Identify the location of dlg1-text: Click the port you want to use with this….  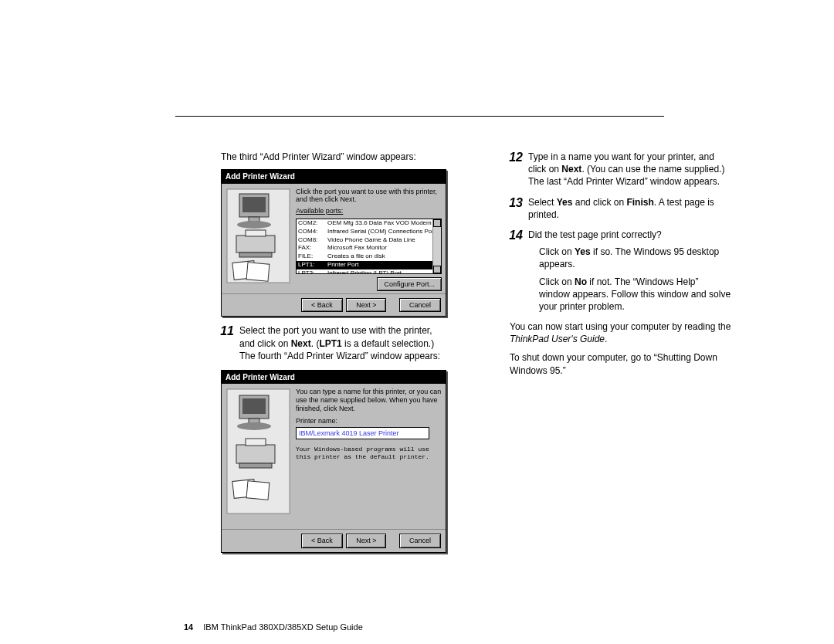
(369, 196).